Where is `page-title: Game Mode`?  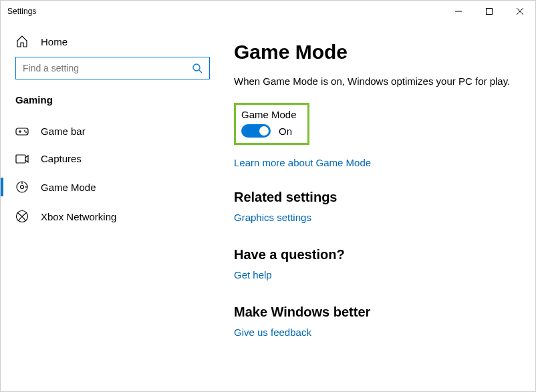 page-title: Game Mode is located at coordinates (374, 52).